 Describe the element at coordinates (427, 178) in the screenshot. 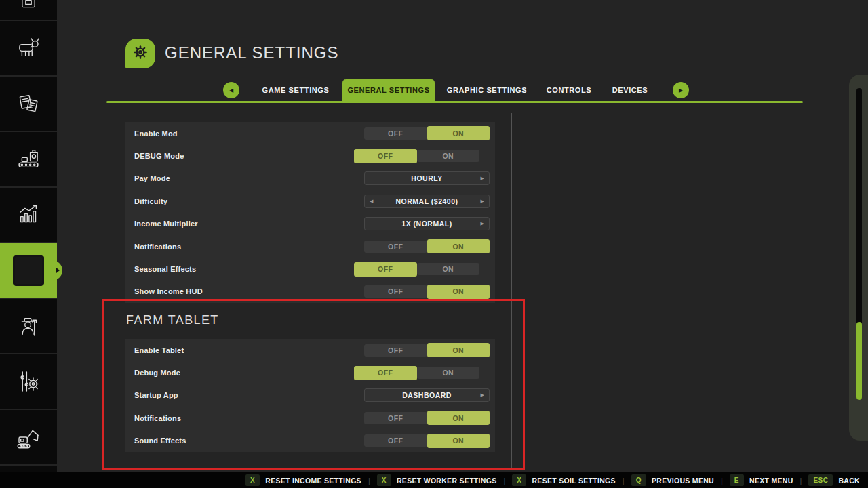

I see `dropdown-pay-mode: HOURLY▶` at that location.